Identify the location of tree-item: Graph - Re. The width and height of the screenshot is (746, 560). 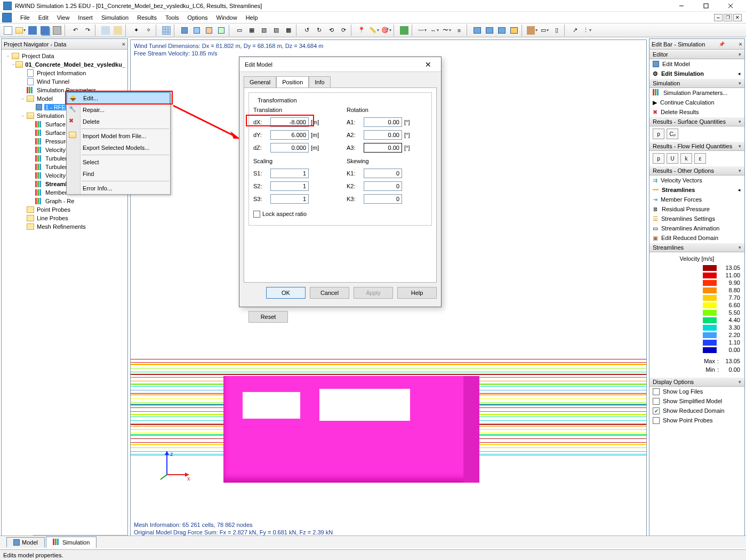
(65, 201).